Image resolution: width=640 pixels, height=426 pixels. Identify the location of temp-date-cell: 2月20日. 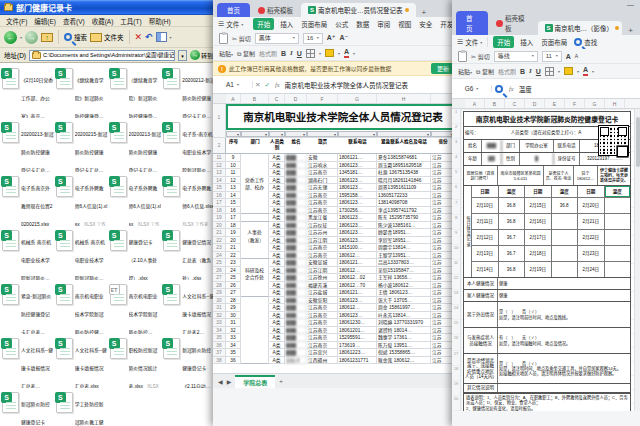
(592, 206).